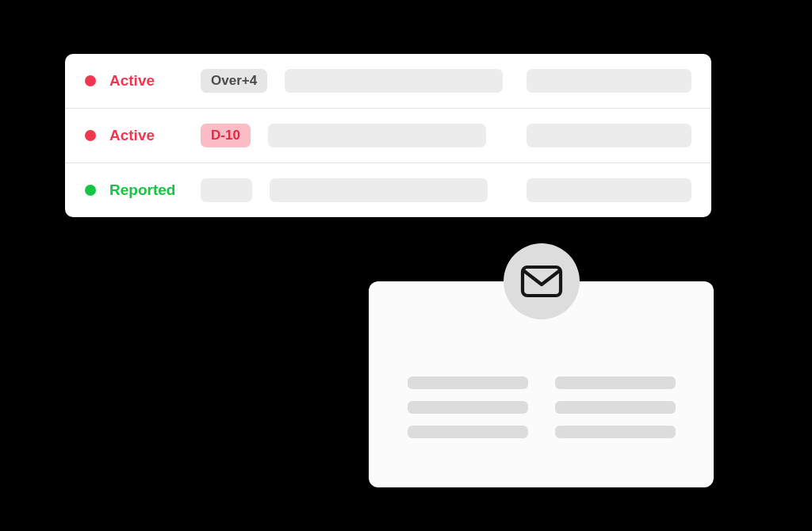 Image resolution: width=812 pixels, height=531 pixels. Describe the element at coordinates (389, 190) in the screenshot. I see `status-row: Reported` at that location.